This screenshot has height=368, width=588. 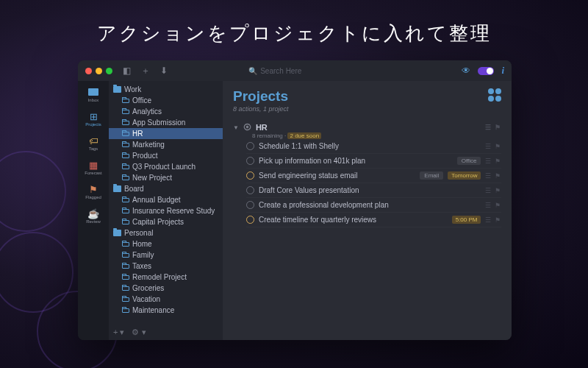 What do you see at coordinates (146, 71) in the screenshot?
I see `add-button: ＋` at bounding box center [146, 71].